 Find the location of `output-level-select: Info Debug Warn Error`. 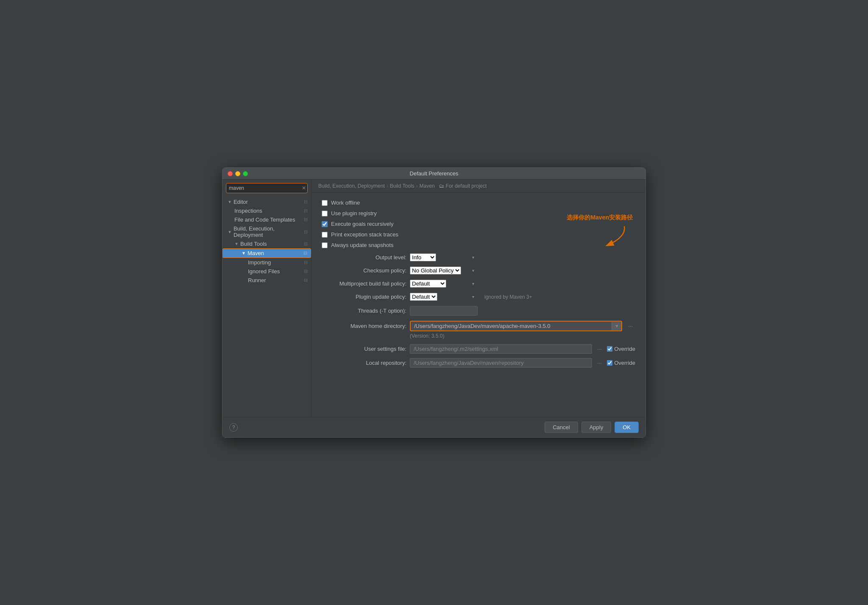

output-level-select: Info Debug Warn Error is located at coordinates (423, 258).